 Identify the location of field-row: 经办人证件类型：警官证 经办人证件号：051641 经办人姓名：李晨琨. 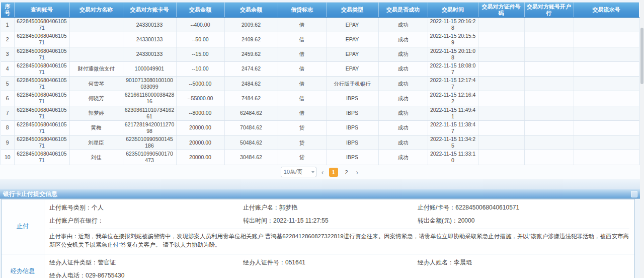
(339, 262).